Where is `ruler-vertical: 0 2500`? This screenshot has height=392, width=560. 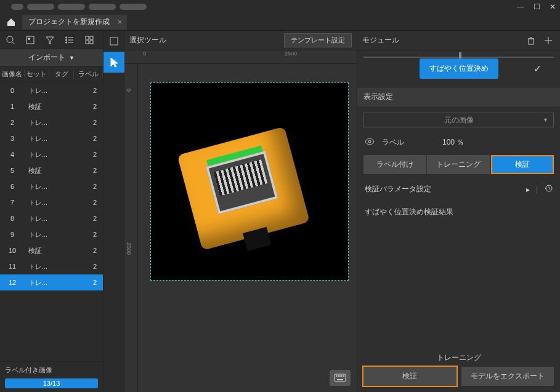
ruler-vertical: 0 2500 is located at coordinates (131, 228).